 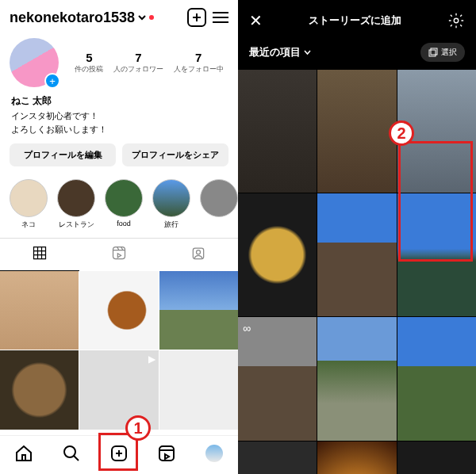 What do you see at coordinates (124, 205) in the screenshot?
I see `highlight-item: food` at bounding box center [124, 205].